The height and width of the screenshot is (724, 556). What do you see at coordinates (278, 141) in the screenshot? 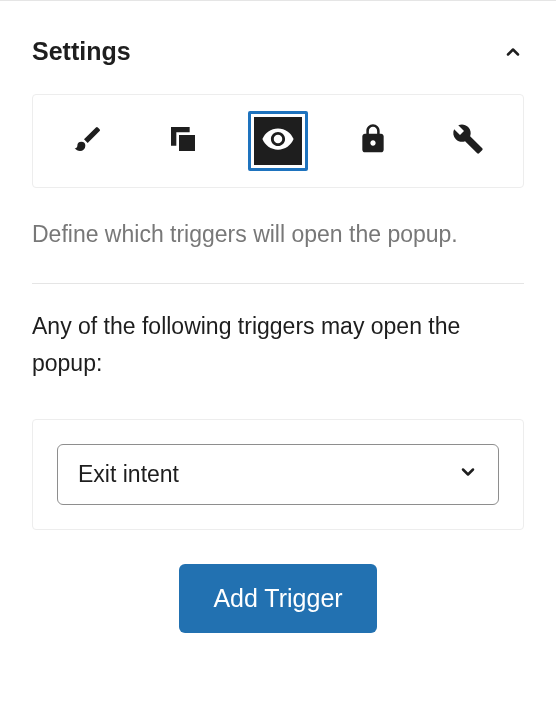
I see `eye-icon` at bounding box center [278, 141].